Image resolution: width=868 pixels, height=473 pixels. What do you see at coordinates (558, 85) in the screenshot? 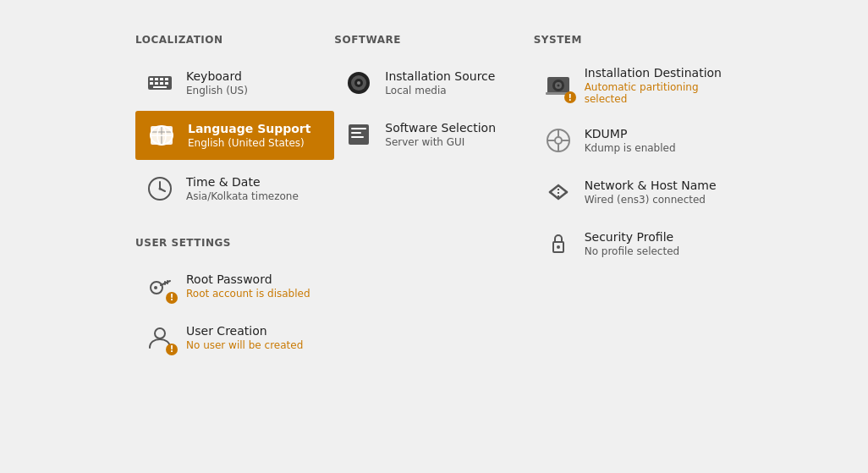
I see `installation-destination-icon: !` at bounding box center [558, 85].